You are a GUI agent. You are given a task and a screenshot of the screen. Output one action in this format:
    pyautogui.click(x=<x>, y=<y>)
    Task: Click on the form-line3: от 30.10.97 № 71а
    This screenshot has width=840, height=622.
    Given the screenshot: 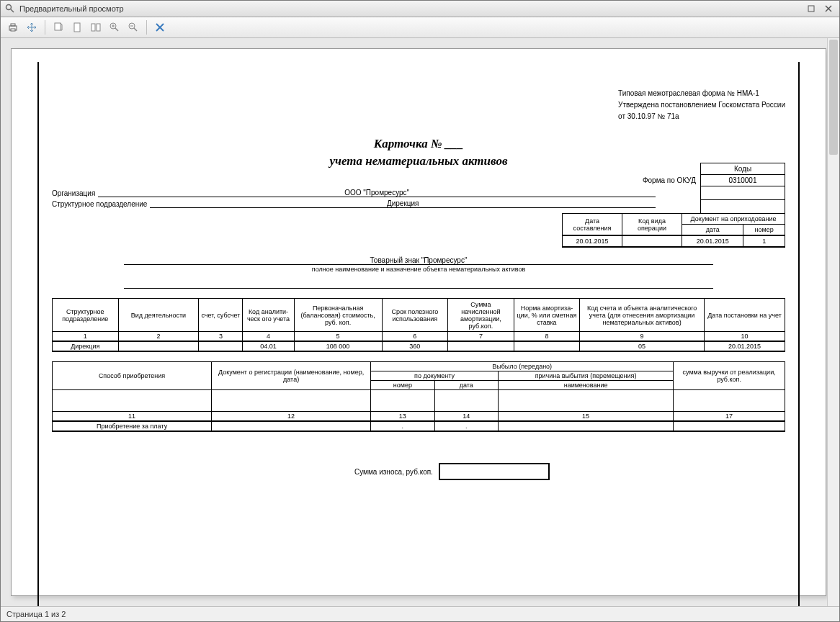 What is the action you would take?
    pyautogui.click(x=702, y=117)
    